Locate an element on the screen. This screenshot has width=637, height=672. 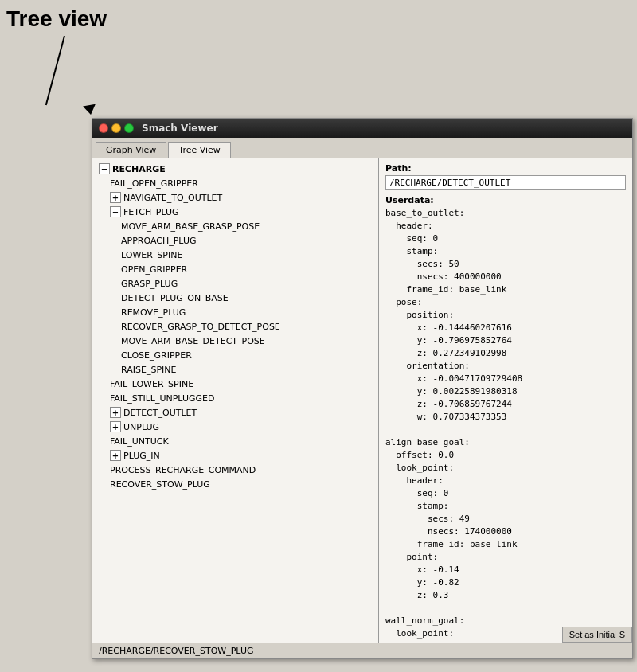
tree-item-close-gripper: CLOSE_GRIPPER is located at coordinates (236, 355).